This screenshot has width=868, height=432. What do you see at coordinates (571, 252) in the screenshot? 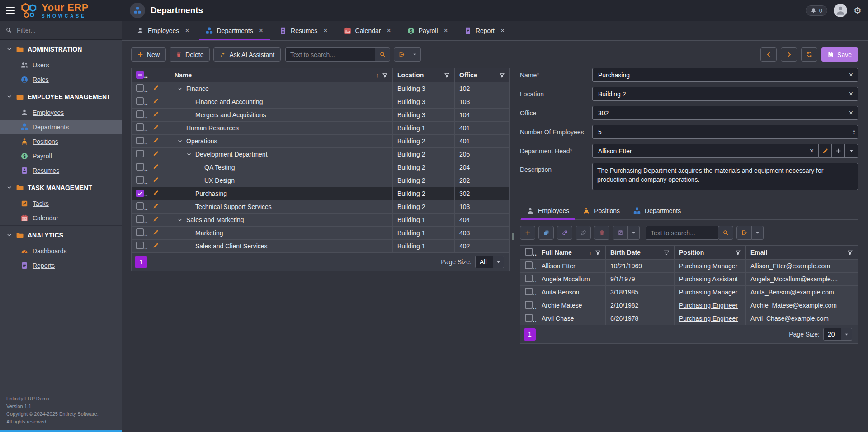
I see `column-header-full-name: Full Name↑` at bounding box center [571, 252].